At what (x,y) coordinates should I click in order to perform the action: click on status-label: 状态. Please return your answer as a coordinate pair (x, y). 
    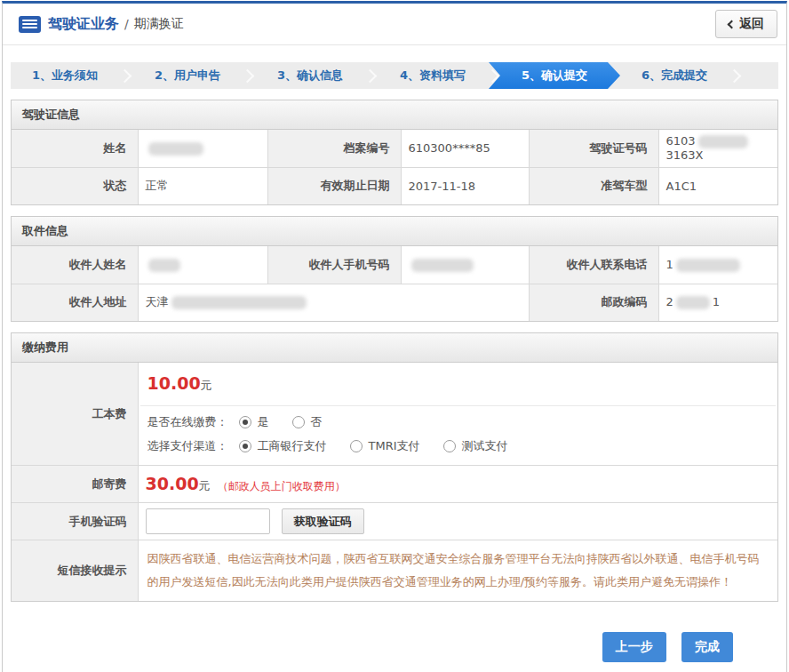
    Looking at the image, I should click on (75, 186).